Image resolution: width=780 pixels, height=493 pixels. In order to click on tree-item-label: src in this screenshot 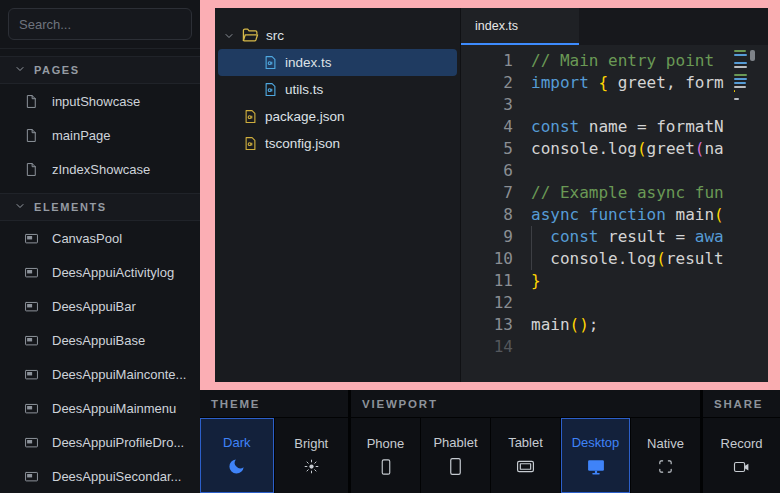, I will do `click(275, 36)`.